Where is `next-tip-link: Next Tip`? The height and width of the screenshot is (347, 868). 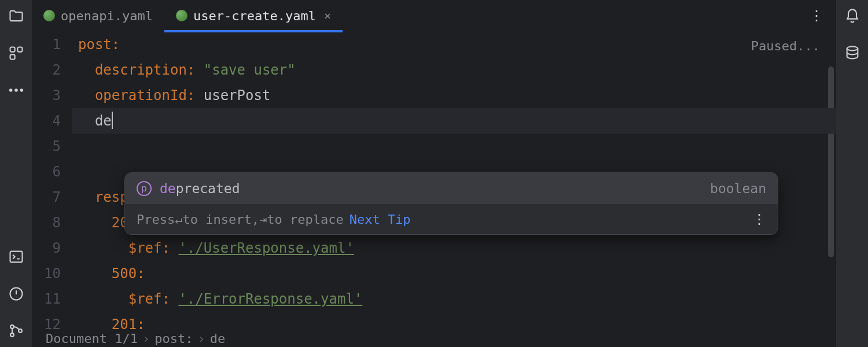 next-tip-link: Next Tip is located at coordinates (380, 220).